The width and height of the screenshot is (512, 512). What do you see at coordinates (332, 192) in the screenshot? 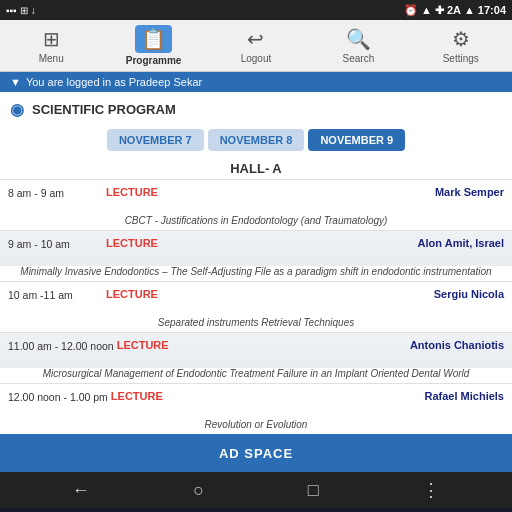
I see `speaker-1: Mark Semper` at bounding box center [332, 192].